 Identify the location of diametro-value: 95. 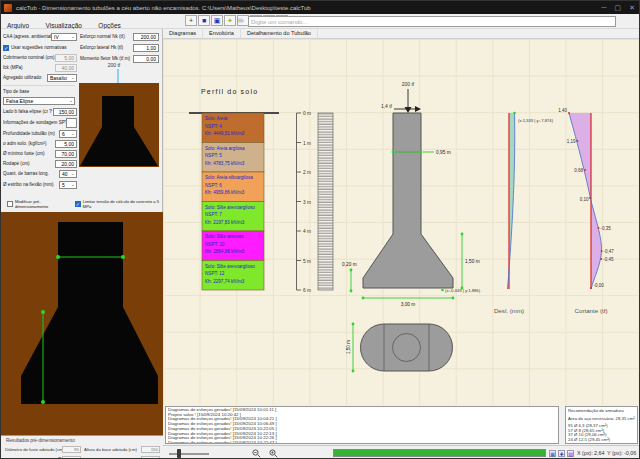
(72, 450).